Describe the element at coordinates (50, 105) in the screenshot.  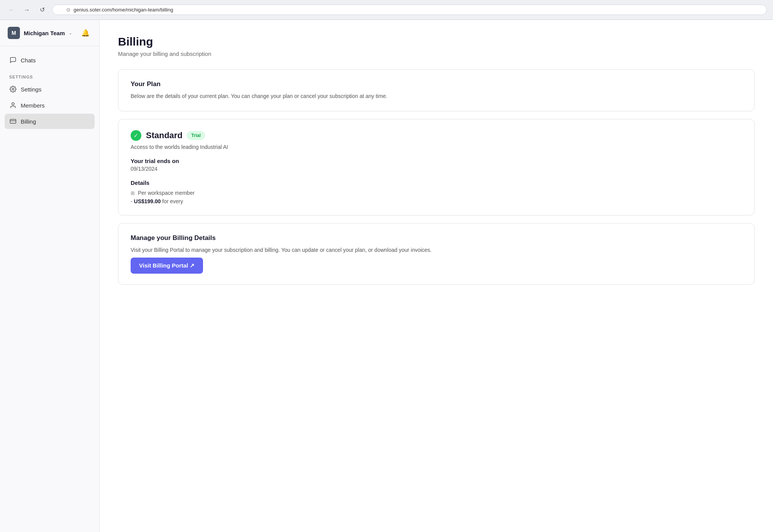
I see `sidebar-item-members: Members` at that location.